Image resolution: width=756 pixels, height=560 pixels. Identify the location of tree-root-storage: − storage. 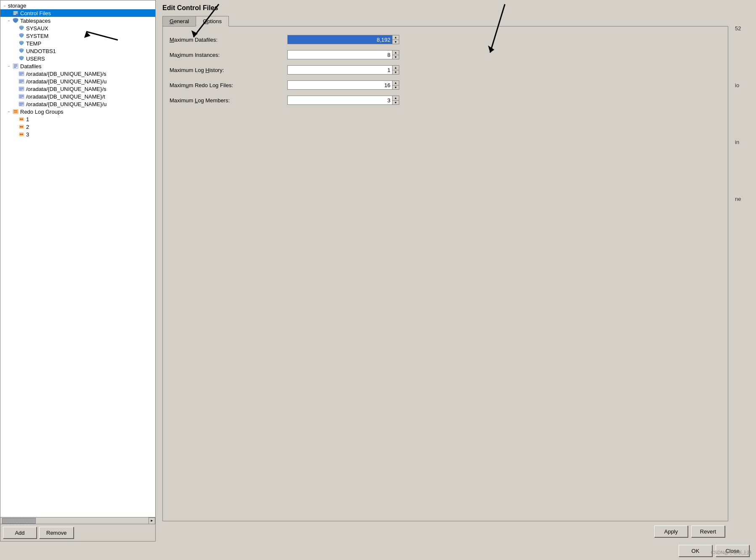
(78, 6).